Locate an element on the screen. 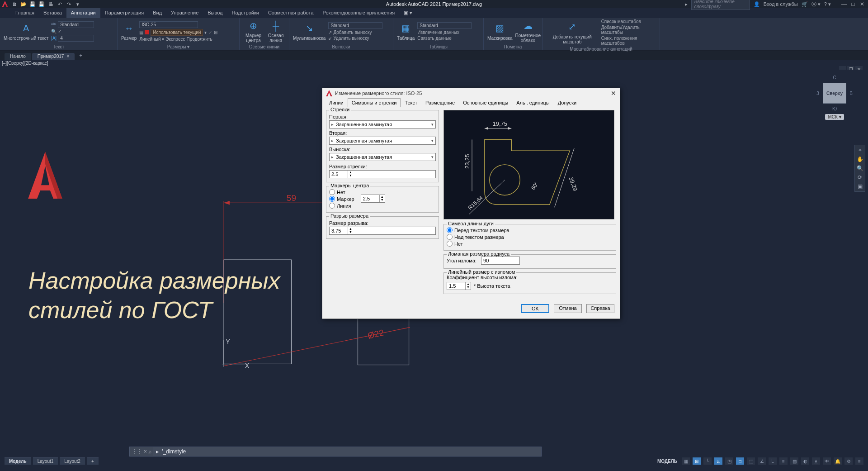 The height and width of the screenshot is (471, 868). break-size-spinner: ▲▼ is located at coordinates (382, 231).